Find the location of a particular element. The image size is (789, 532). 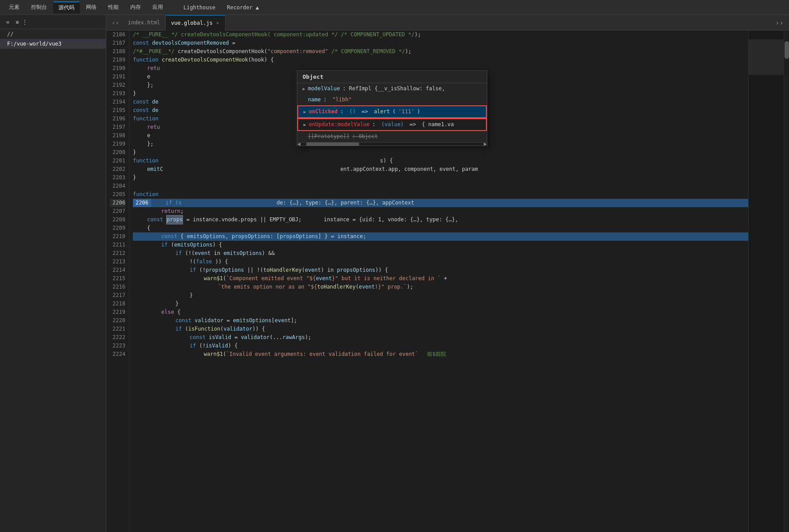

tooltip-key-1: modelValue is located at coordinates (324, 89).